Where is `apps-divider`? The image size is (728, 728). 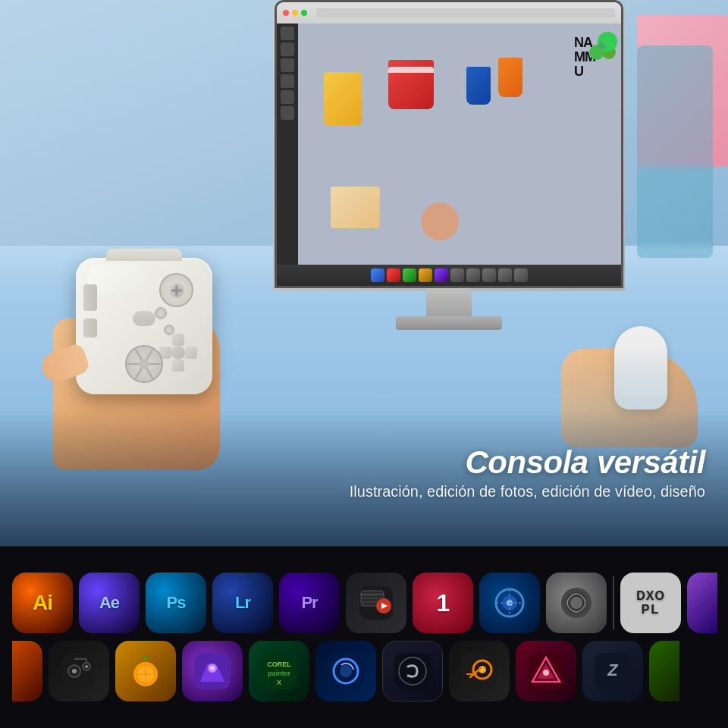
apps-divider is located at coordinates (613, 603).